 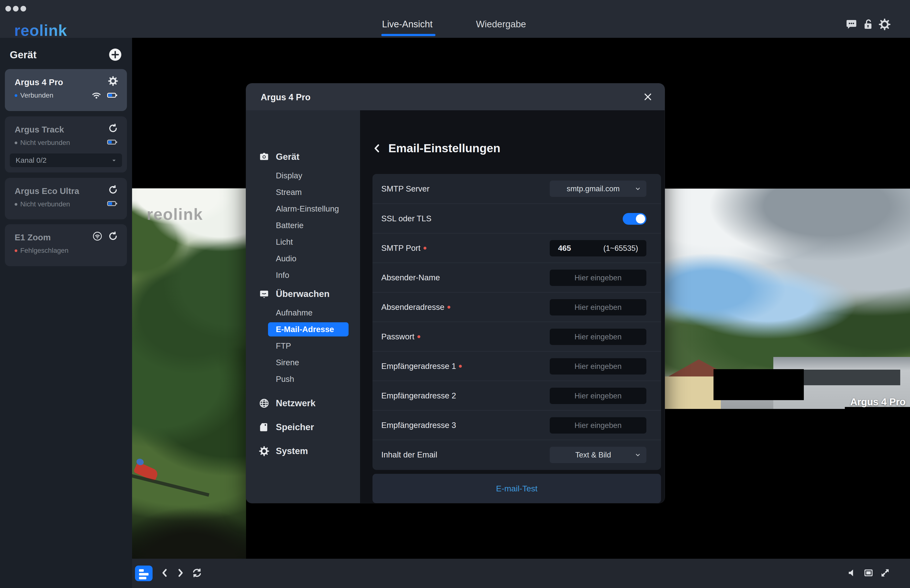 I want to click on ssl-toggle, so click(x=635, y=219).